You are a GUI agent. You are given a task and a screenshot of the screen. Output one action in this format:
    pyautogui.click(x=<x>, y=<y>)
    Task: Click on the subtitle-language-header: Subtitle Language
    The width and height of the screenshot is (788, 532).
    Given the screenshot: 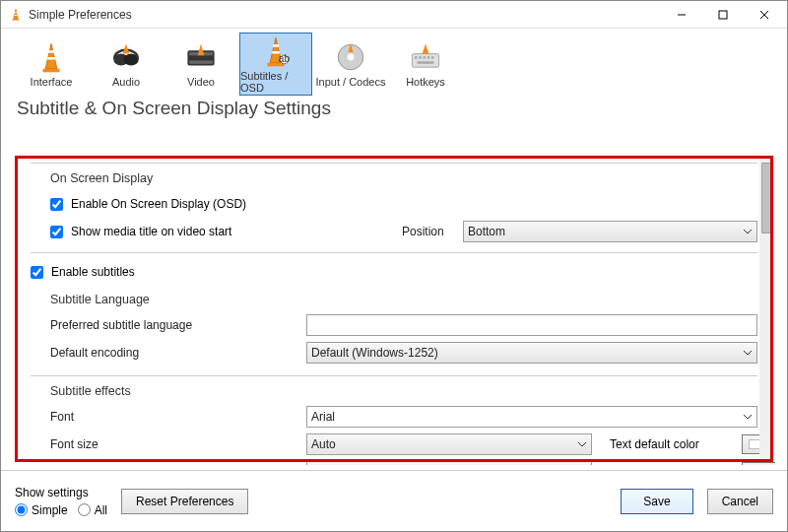 What is the action you would take?
    pyautogui.click(x=394, y=299)
    